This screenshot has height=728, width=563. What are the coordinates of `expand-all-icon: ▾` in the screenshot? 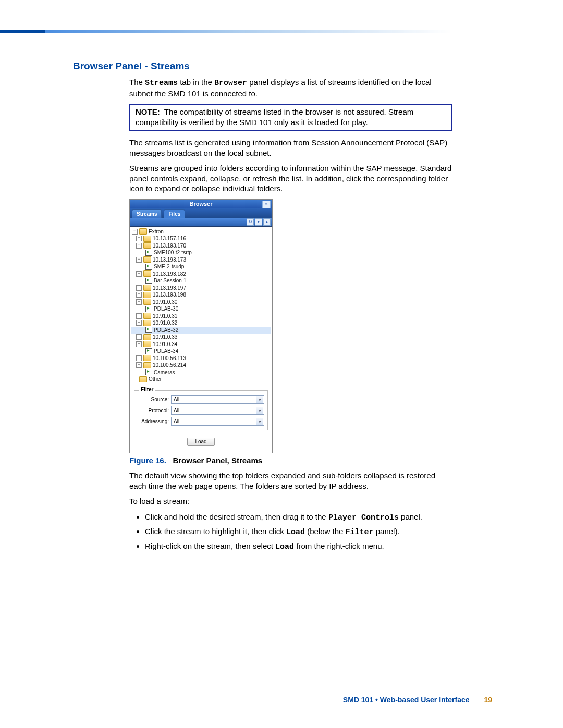 It's located at (259, 222).